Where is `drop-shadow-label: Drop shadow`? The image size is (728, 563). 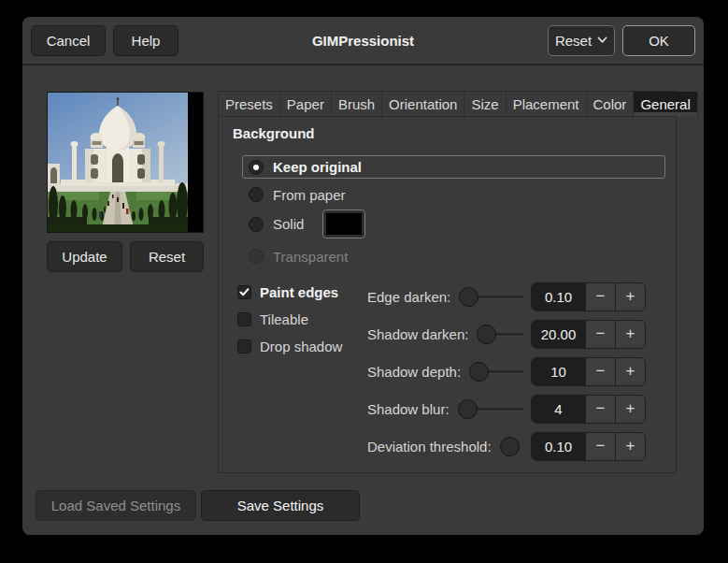 drop-shadow-label: Drop shadow is located at coordinates (301, 346).